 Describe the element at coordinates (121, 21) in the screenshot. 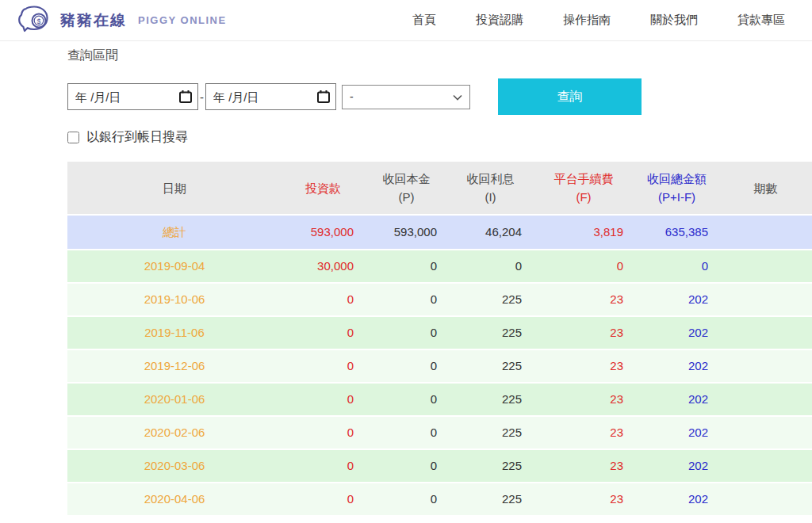

I see `brand-logo: $ 豬豬在線 PIGGY ONLINE` at that location.